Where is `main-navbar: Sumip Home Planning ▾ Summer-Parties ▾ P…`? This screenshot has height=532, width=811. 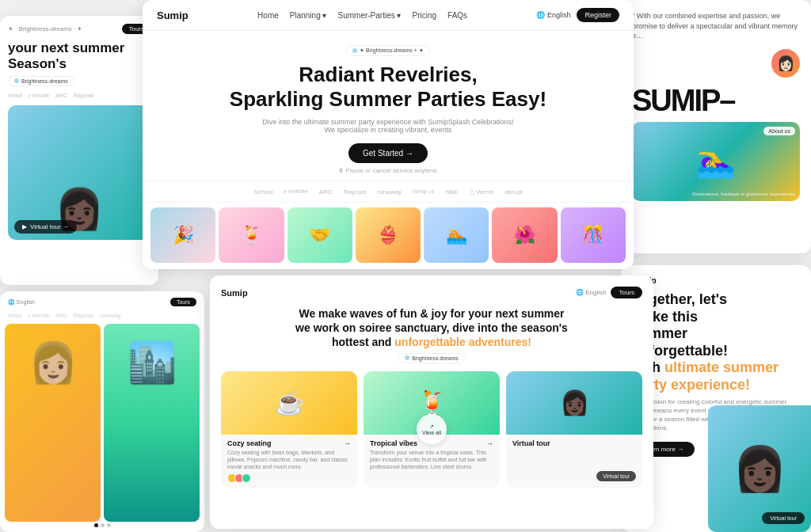
main-navbar: Sumip Home Planning ▾ Summer-Parties ▾ P… is located at coordinates (388, 16).